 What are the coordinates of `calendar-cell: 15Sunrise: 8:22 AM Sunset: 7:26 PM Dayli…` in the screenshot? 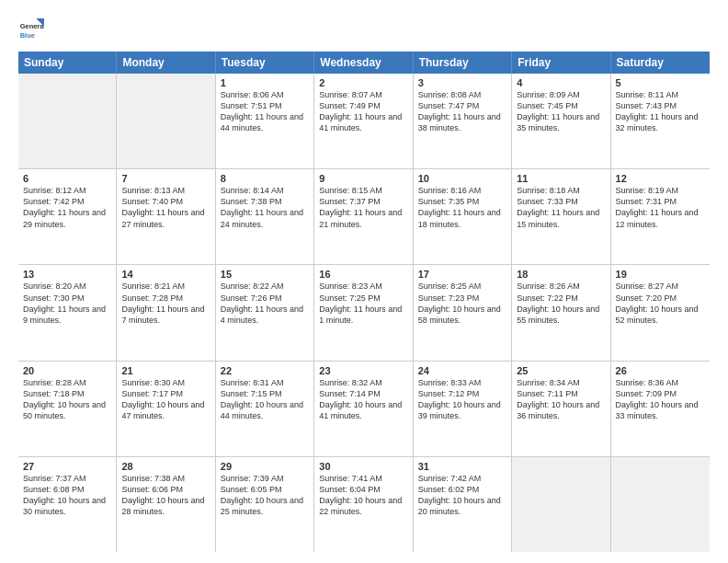 It's located at (265, 313).